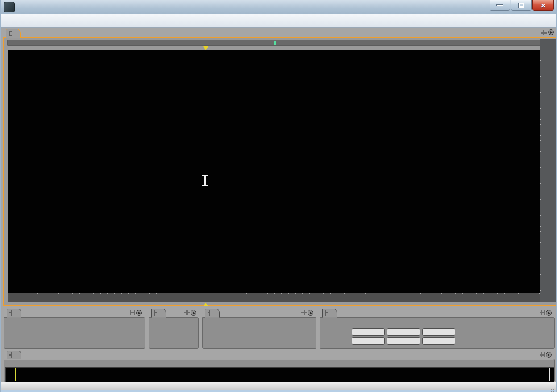 The height and width of the screenshot is (392, 557). I want to click on view-end-field, so click(403, 341).